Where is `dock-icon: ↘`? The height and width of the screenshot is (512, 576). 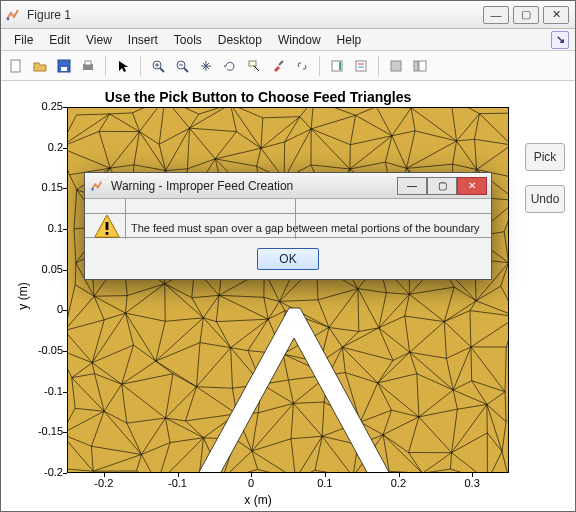
dock-icon: ↘ is located at coordinates (560, 40).